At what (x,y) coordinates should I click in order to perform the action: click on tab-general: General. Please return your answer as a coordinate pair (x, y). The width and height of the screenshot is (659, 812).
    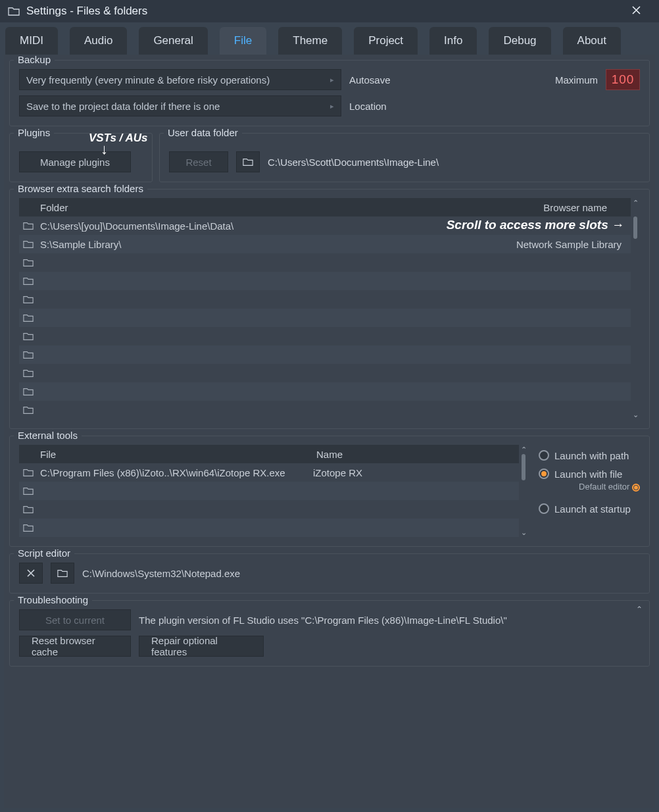
    Looking at the image, I should click on (173, 41).